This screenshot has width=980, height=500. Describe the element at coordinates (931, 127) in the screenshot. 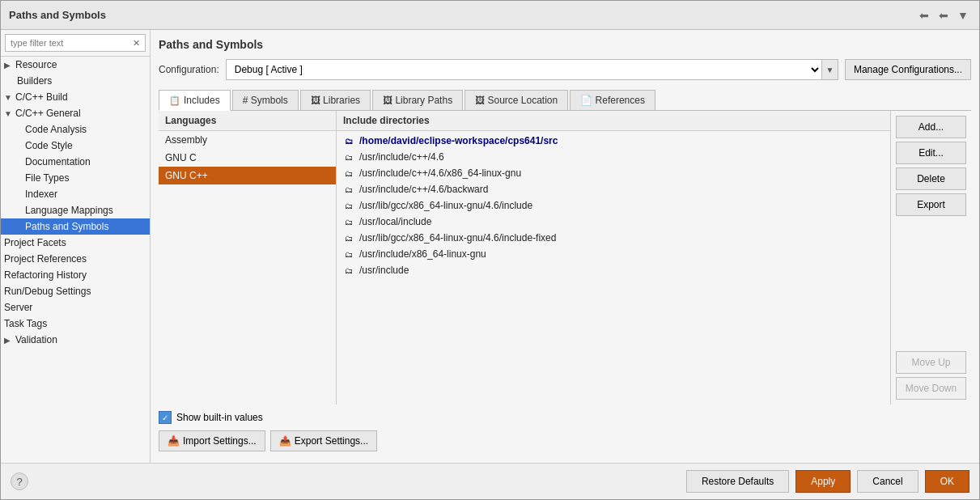

I see `add-button: Add...` at that location.